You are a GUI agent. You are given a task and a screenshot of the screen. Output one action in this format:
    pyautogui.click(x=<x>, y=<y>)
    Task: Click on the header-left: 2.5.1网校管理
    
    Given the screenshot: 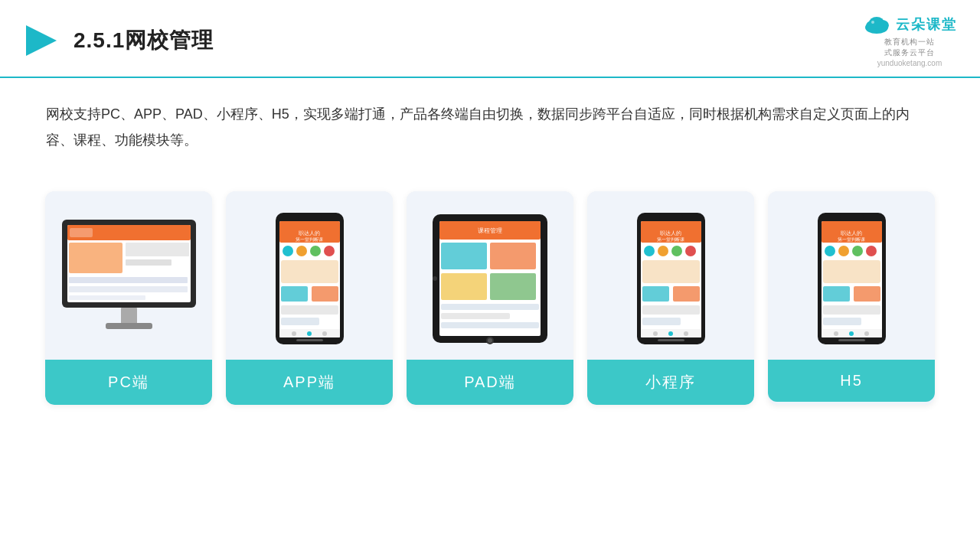 What is the action you would take?
    pyautogui.click(x=118, y=41)
    